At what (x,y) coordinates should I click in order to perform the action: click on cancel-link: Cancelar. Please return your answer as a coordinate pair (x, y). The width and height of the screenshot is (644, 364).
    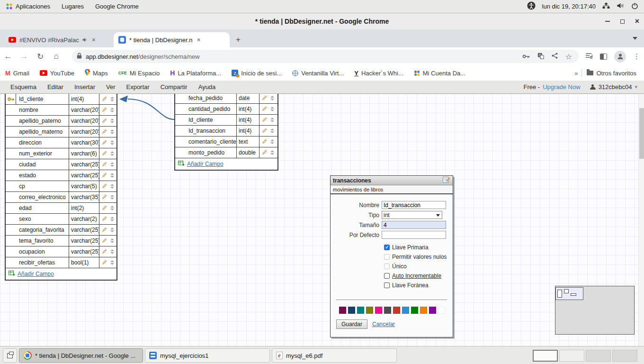
    Looking at the image, I should click on (384, 324).